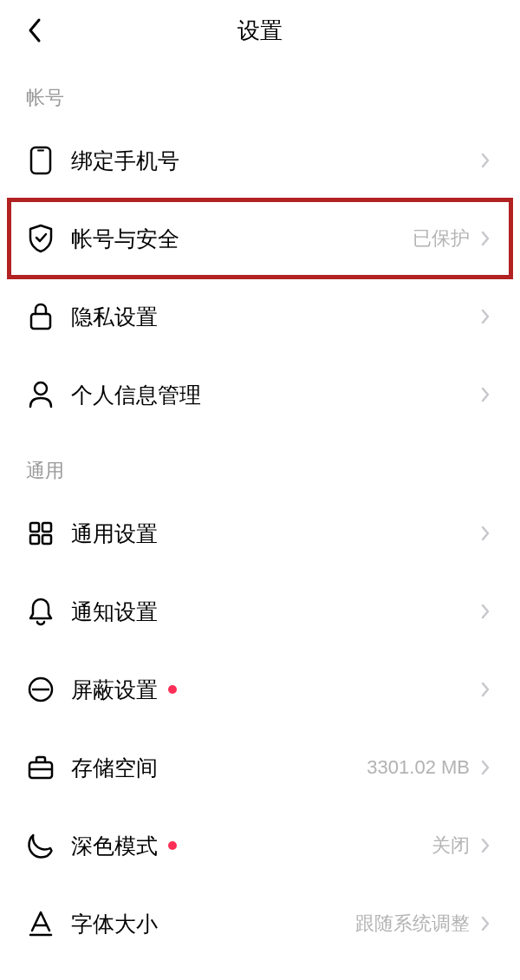  What do you see at coordinates (441, 238) in the screenshot?
I see `item-value: 已保护` at bounding box center [441, 238].